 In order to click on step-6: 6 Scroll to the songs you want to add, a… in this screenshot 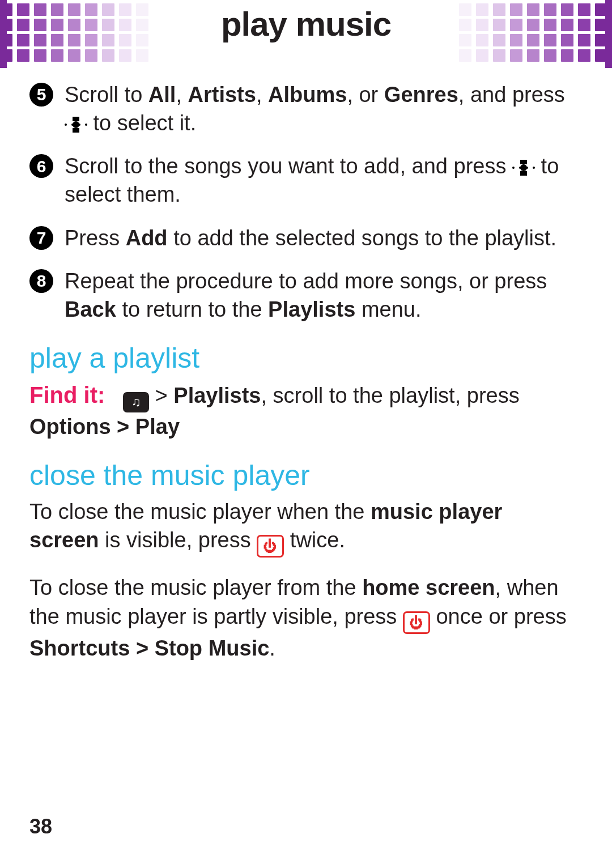, I will do `click(303, 180)`.